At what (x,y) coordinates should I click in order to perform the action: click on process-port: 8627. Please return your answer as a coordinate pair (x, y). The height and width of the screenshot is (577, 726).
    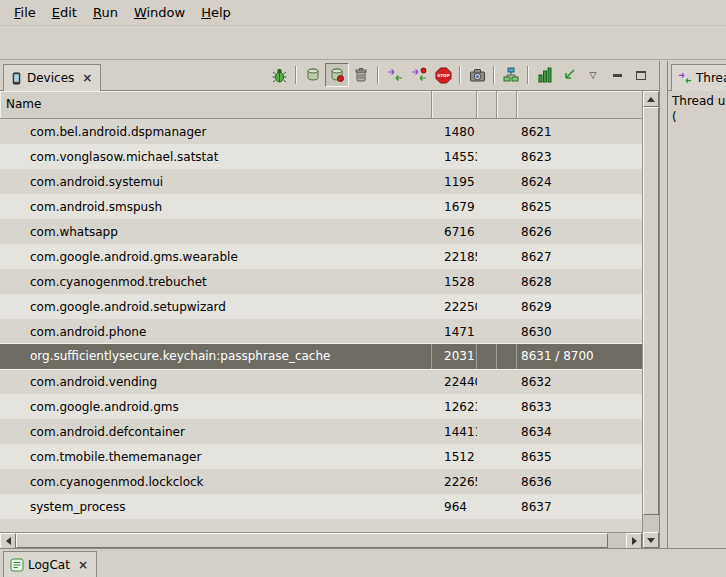
    Looking at the image, I should click on (580, 257).